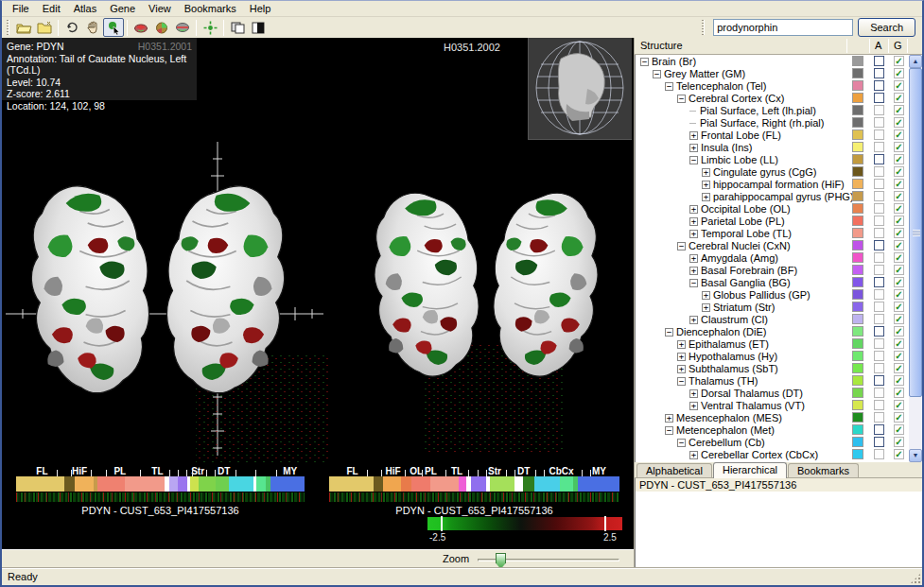  What do you see at coordinates (210, 27) in the screenshot?
I see `center-view-icon` at bounding box center [210, 27].